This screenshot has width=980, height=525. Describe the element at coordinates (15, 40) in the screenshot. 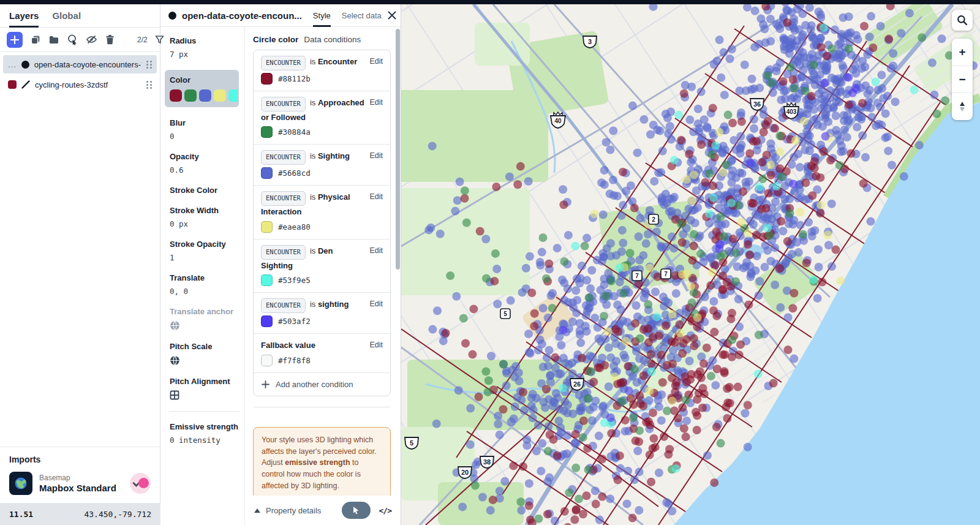

I see `add-layer-button` at that location.